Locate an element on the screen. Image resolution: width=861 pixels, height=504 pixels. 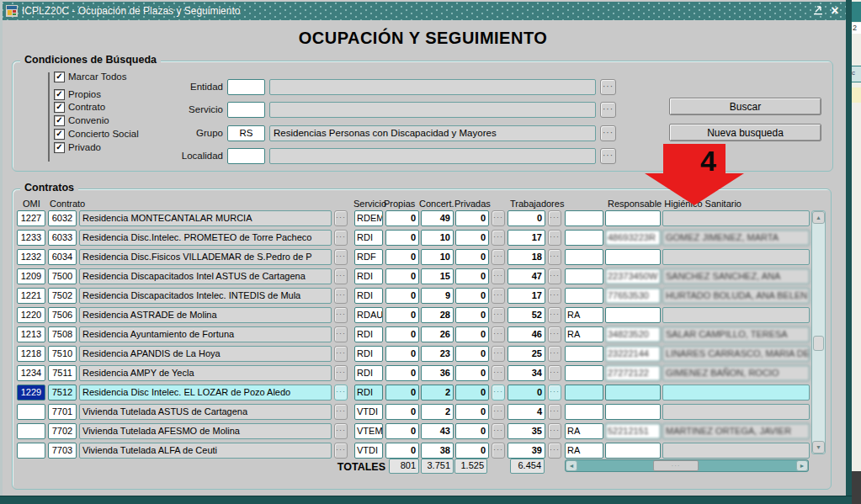
trabajadores-cell: 52 is located at coordinates (527, 315).